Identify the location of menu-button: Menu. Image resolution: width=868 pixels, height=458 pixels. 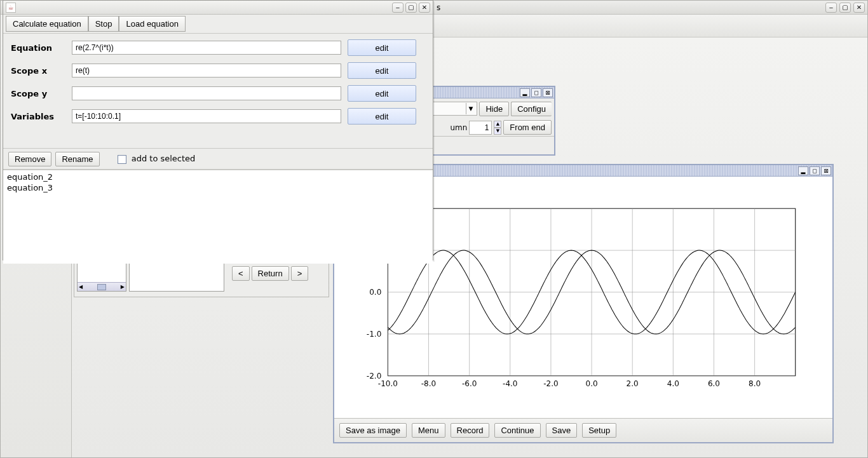
(428, 431).